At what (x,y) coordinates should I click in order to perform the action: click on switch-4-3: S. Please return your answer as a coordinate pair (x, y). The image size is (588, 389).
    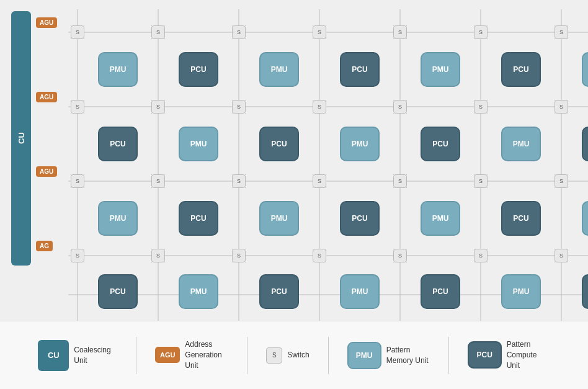
    Looking at the image, I should click on (400, 256).